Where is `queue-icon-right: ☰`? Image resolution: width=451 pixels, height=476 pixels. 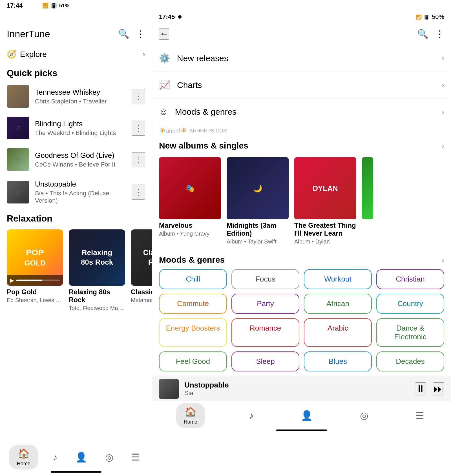 queue-icon-right: ☰ is located at coordinates (420, 415).